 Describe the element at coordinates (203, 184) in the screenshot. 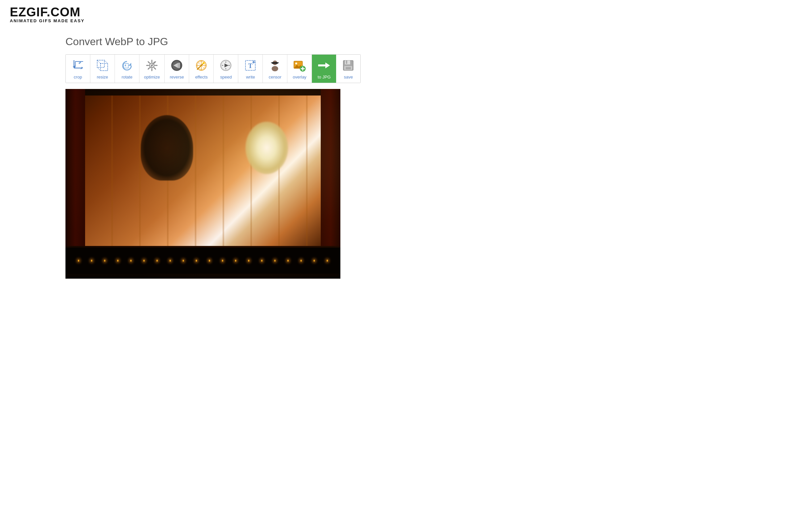

I see `image-preview` at that location.